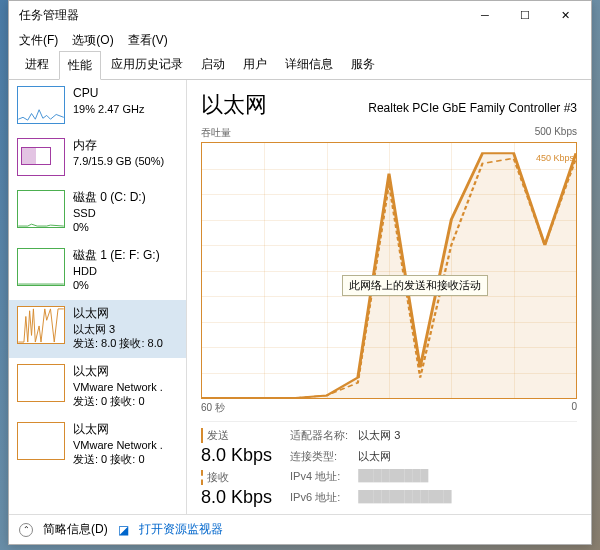 The image size is (600, 550). I want to click on tab-performance: 性能, so click(80, 66).